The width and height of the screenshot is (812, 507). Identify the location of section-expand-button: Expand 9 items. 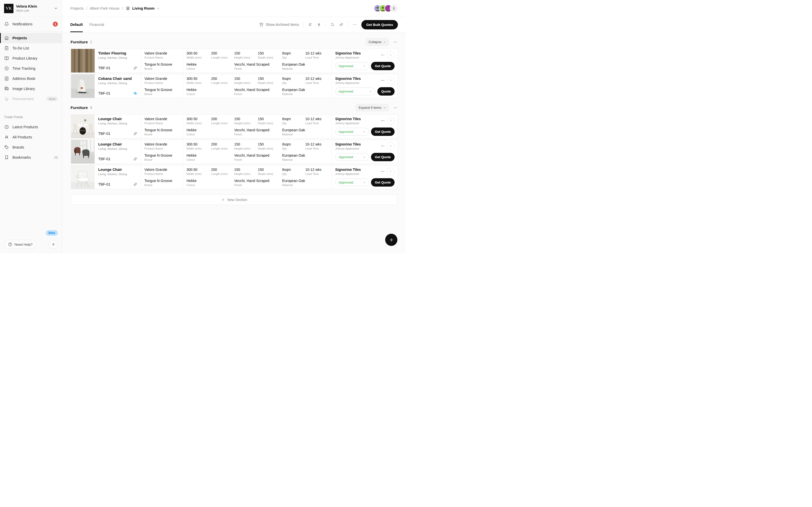
(372, 108).